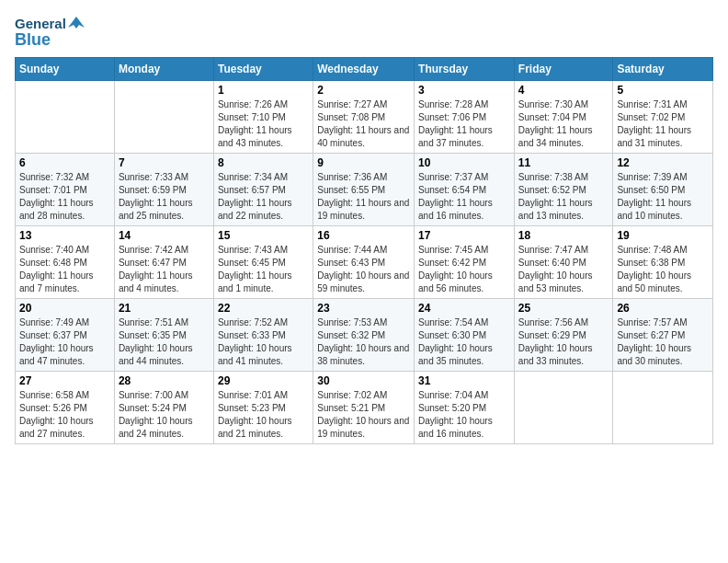 Image resolution: width=728 pixels, height=563 pixels. Describe the element at coordinates (364, 236) in the screenshot. I see `day-number: 16` at that location.